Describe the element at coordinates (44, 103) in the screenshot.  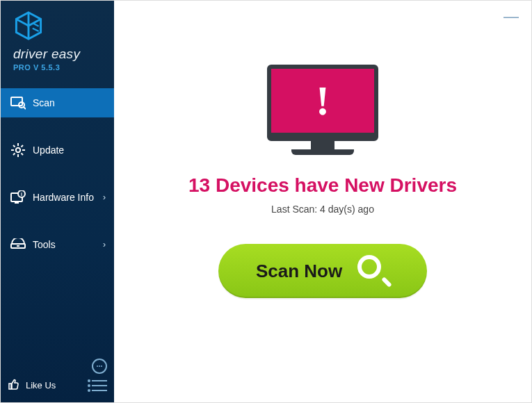
I see `sidebar-item-label: Scan` at that location.